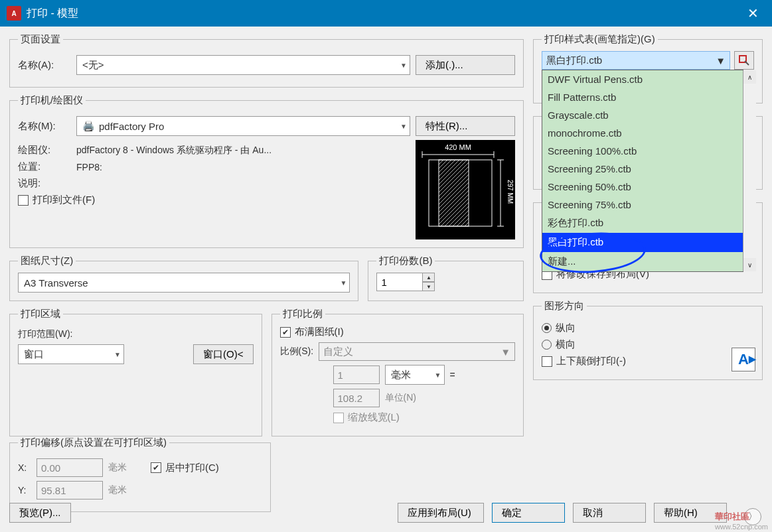 Image resolution: width=772 pixels, height=532 pixels. Describe the element at coordinates (184, 278) in the screenshot. I see `paper-size-group: 图纸尺寸(Z) A3 Transverse ▼` at that location.